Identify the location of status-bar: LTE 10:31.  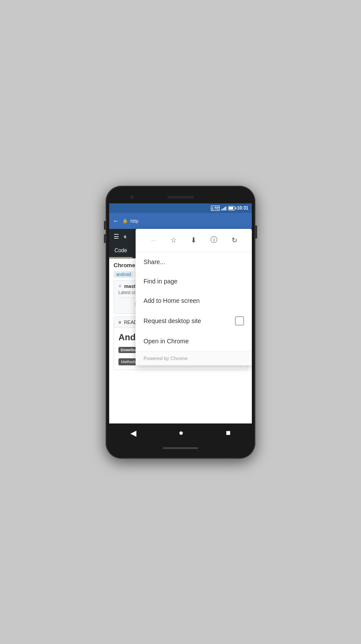
(180, 208).